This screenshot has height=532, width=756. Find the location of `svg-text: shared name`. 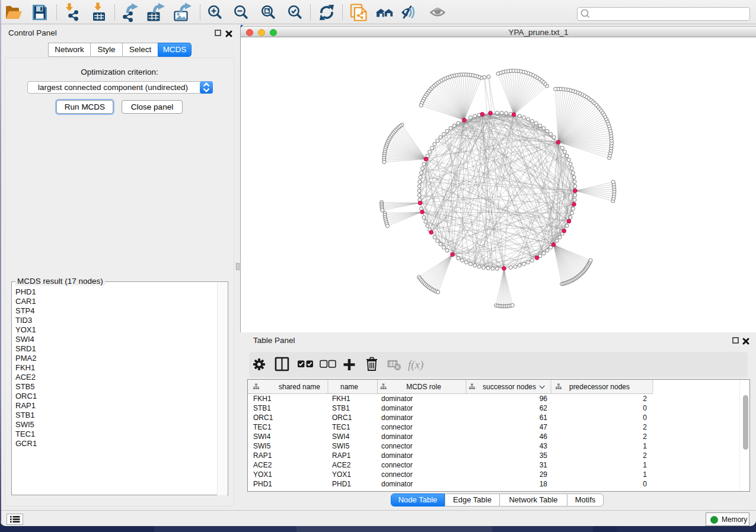

svg-text: shared name is located at coordinates (299, 387).